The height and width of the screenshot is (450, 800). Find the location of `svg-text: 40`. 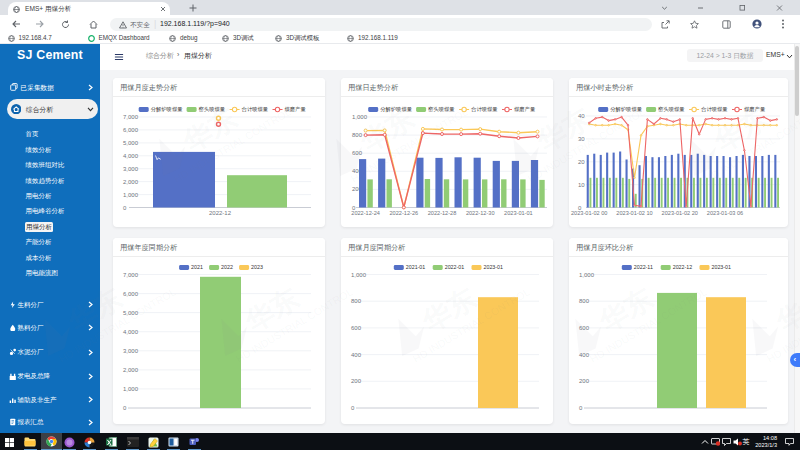

svg-text: 40 is located at coordinates (582, 116).